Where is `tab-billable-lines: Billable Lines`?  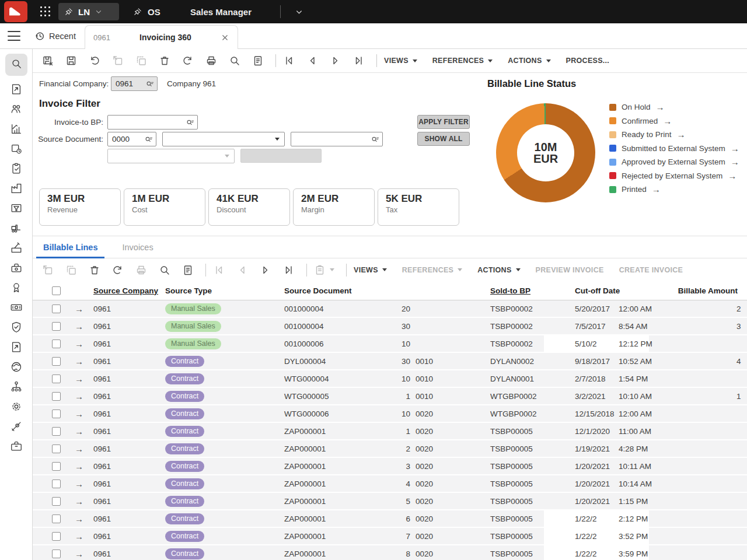
tab-billable-lines: Billable Lines is located at coordinates (70, 247).